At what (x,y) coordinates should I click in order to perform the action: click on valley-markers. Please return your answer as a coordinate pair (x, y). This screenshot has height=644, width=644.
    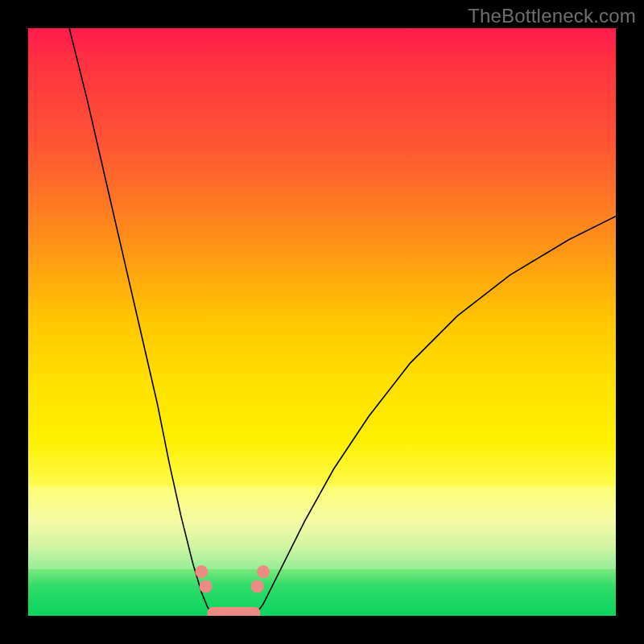
    Looking at the image, I should click on (232, 579).